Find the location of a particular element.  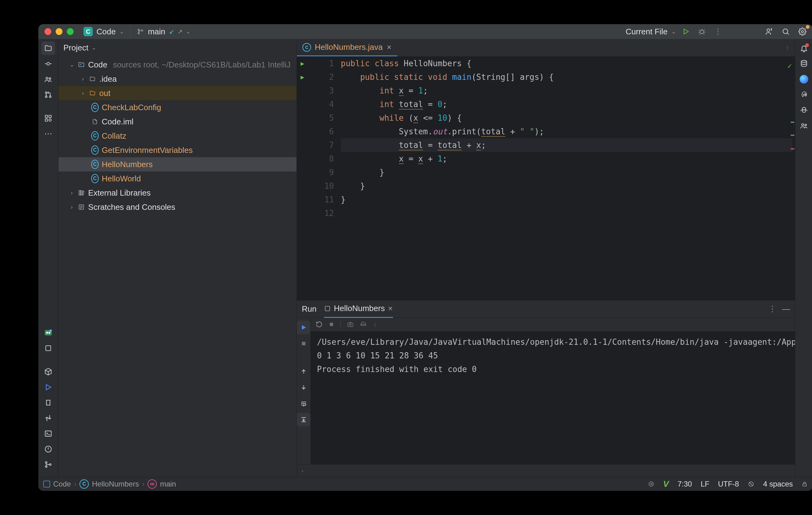

project-chip: C is located at coordinates (88, 32).